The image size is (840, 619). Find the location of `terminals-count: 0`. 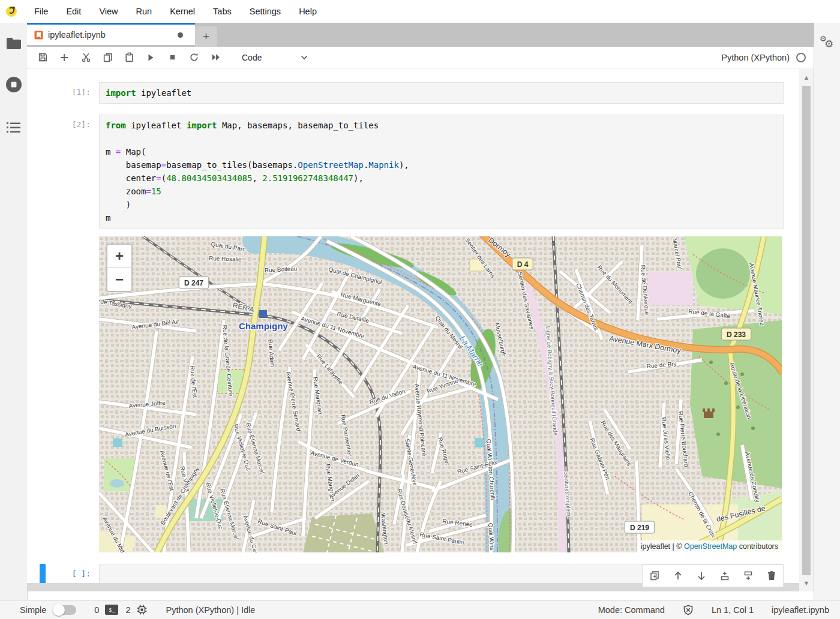

terminals-count: 0 is located at coordinates (97, 610).